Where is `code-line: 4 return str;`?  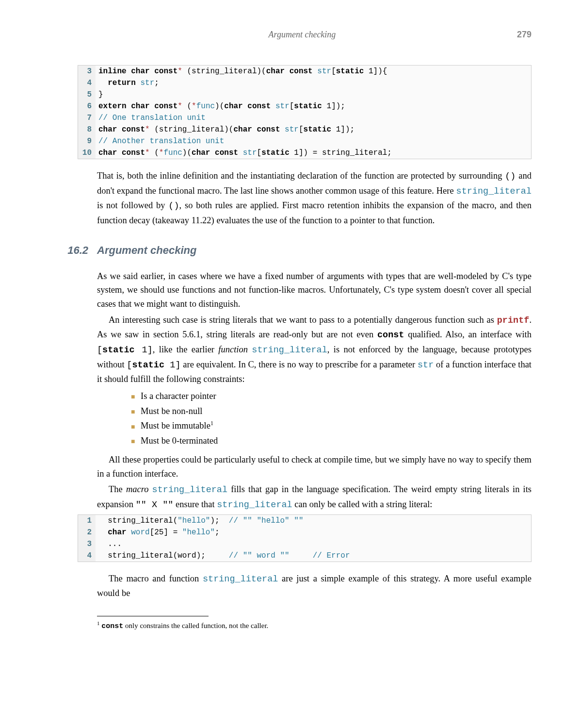 code-line: 4 return str; is located at coordinates (305, 83).